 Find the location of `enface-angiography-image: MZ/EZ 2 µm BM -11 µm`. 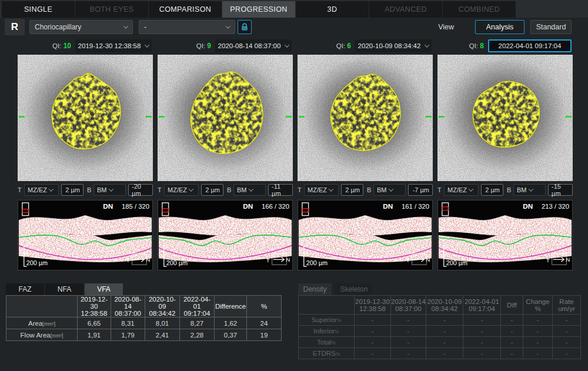

enface-angiography-image: MZ/EZ 2 µm BM -11 µm is located at coordinates (225, 118).